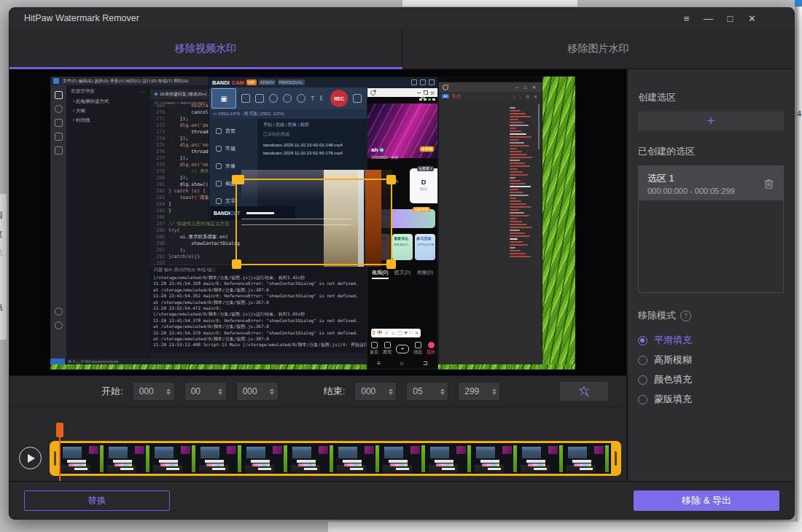 The image size is (802, 532). Describe the element at coordinates (711, 340) in the screenshot. I see `radio-smooth-fill: 平滑填充` at that location.